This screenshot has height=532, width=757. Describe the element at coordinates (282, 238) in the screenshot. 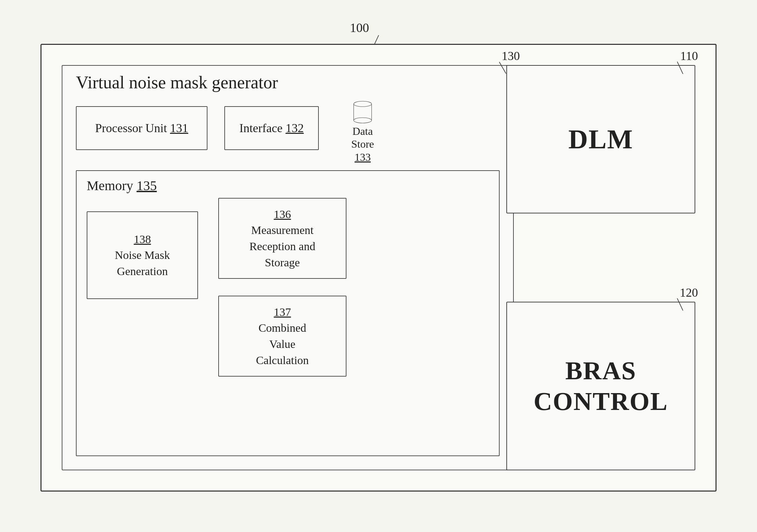

I see `measurement-label: 136 Measurement Reception and Storage` at that location.